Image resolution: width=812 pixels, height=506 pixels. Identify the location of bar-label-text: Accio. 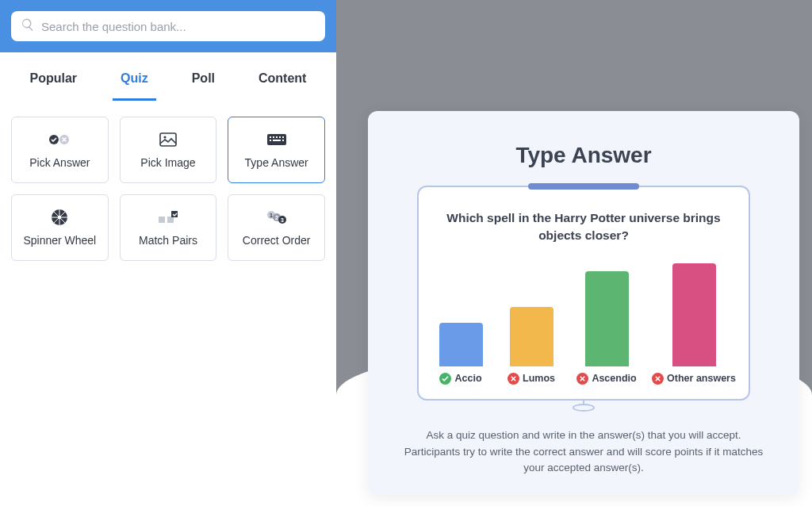
(468, 378).